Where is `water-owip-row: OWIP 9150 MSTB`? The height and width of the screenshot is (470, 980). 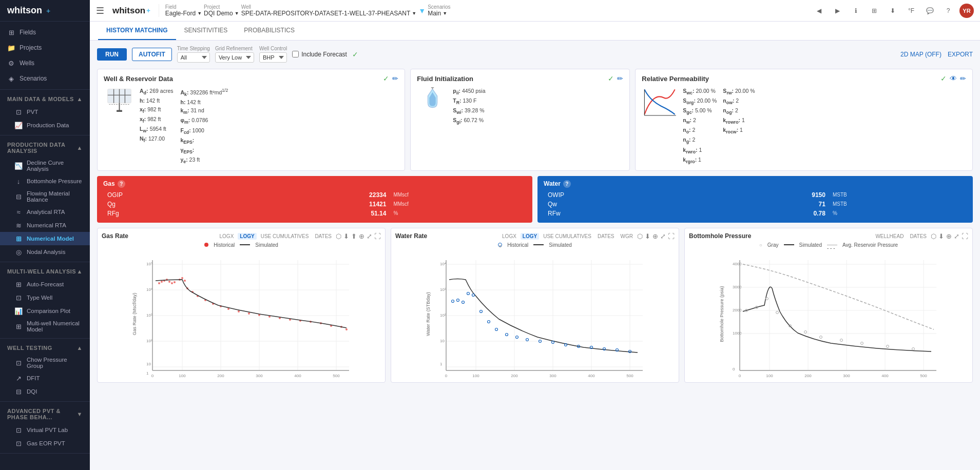
water-owip-row: OWIP 9150 MSTB is located at coordinates (755, 195).